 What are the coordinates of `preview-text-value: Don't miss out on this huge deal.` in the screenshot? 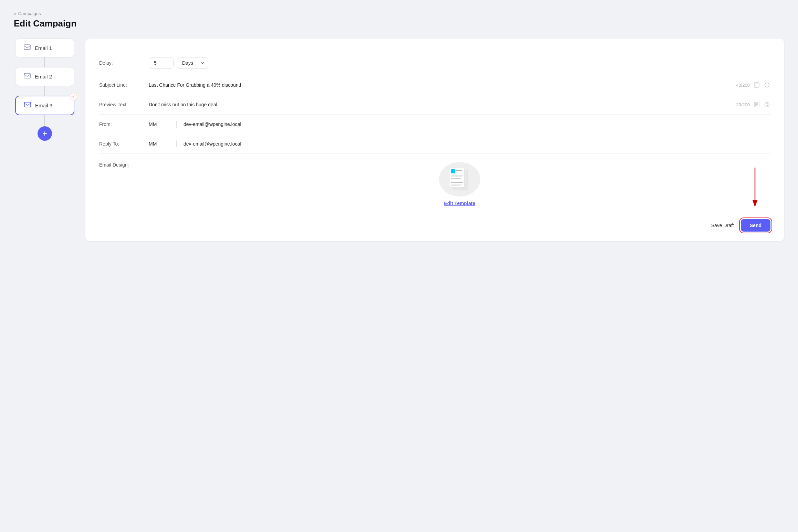 It's located at (442, 105).